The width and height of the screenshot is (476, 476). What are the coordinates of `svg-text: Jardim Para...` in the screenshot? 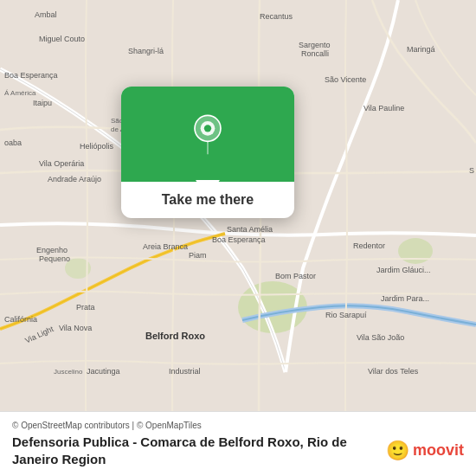 It's located at (405, 299).